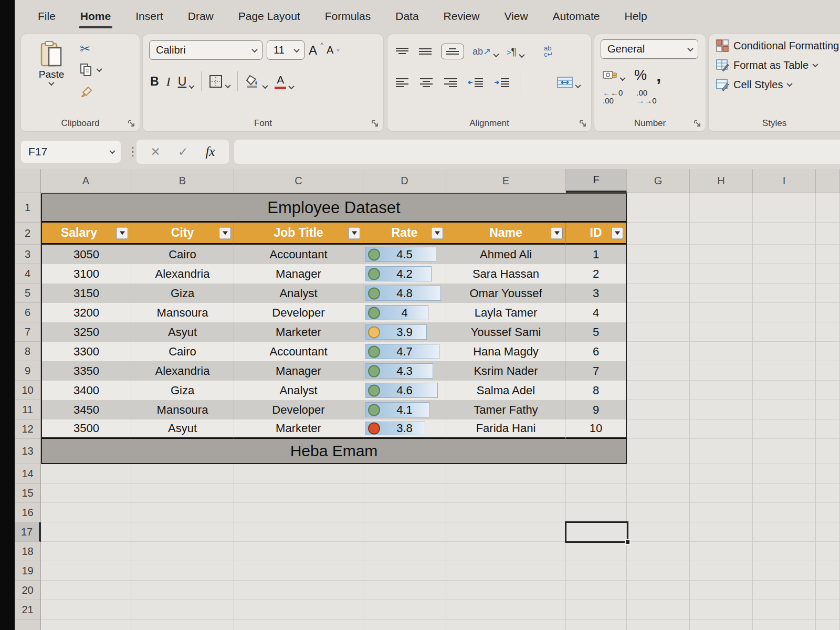  I want to click on cell-E12: Farida Hani, so click(506, 429).